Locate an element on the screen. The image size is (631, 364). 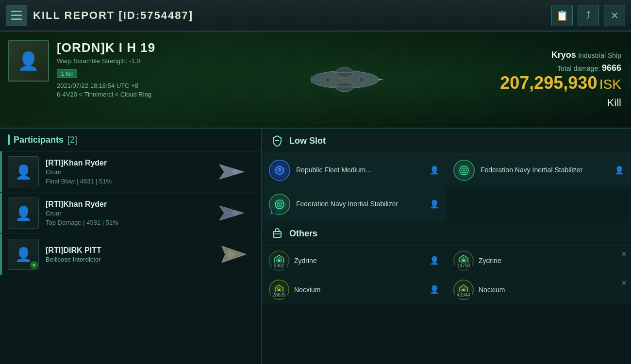
quantity-badge: 1 is located at coordinates (272, 212).